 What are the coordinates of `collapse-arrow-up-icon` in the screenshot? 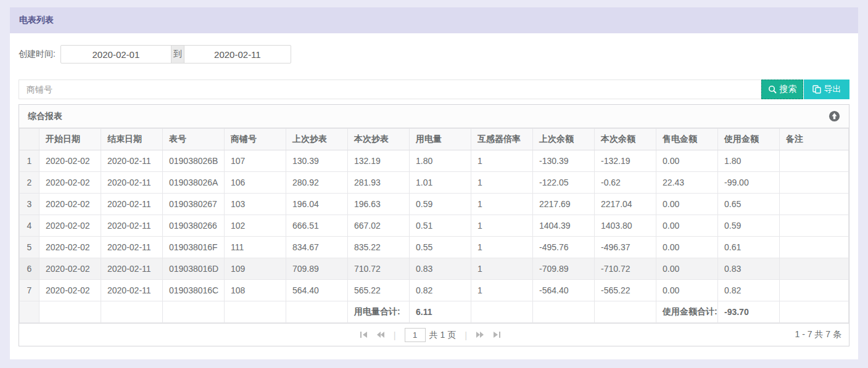 It's located at (834, 116).